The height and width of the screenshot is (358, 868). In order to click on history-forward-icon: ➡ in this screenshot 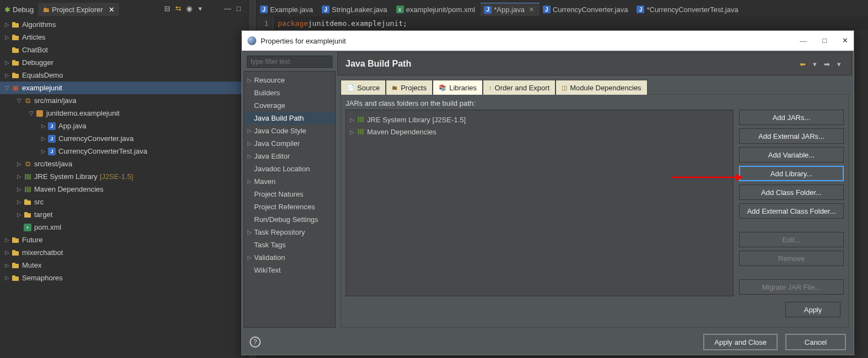, I will do `click(827, 64)`.